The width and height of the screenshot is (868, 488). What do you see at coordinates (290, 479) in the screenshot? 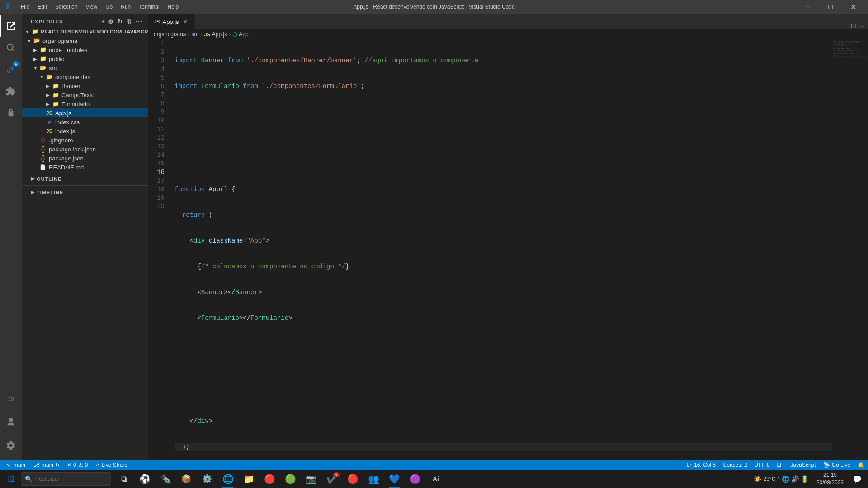
I see `taskbar-green-app: 🟢` at bounding box center [290, 479].